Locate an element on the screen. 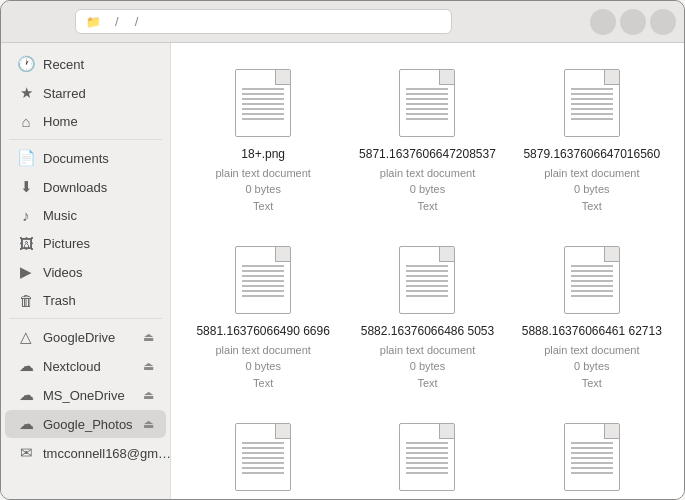 This screenshot has width=685, height=500. titlebar-actions is located at coordinates (522, 22).